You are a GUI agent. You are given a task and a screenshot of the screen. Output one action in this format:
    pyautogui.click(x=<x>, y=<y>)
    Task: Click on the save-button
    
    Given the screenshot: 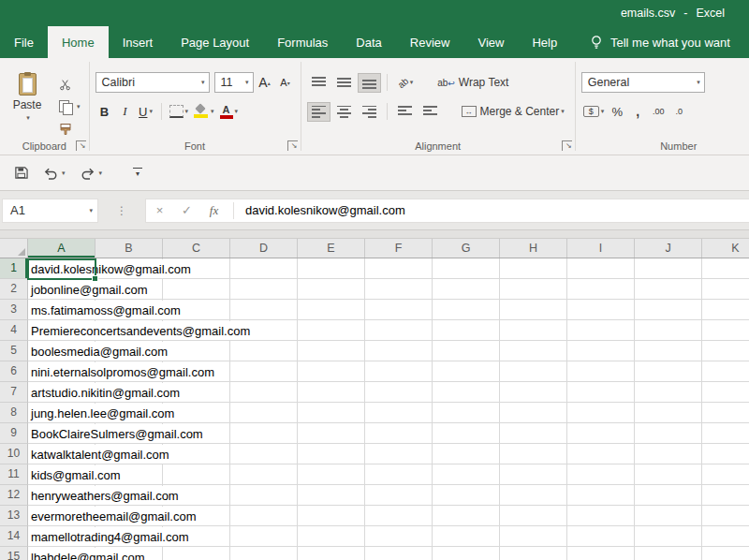 What is the action you would take?
    pyautogui.click(x=21, y=172)
    